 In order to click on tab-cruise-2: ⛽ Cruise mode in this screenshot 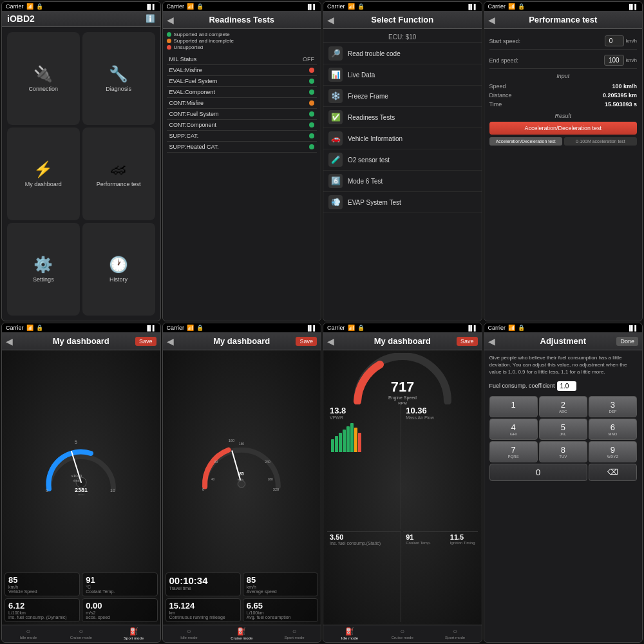, I will do `click(242, 634)`.